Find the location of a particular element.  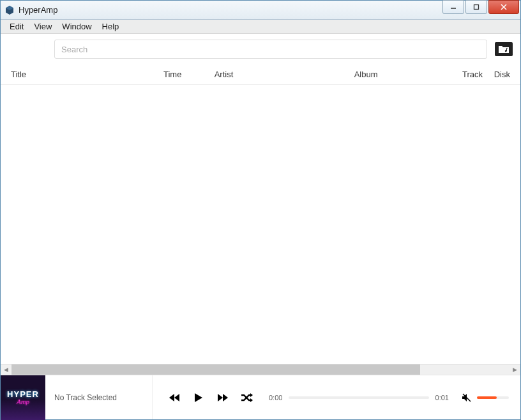

window-controls is located at coordinates (481, 10).